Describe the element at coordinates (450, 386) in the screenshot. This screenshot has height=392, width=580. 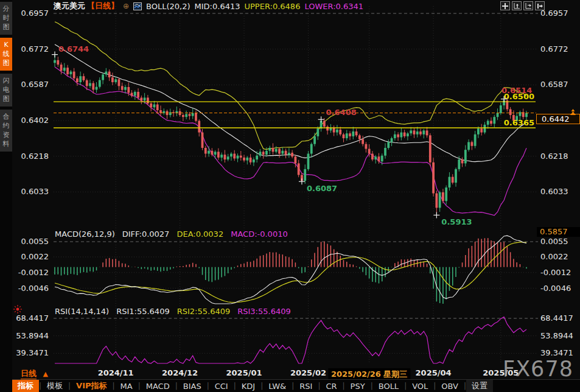
I see `toolbar-item-14: OBV` at that location.